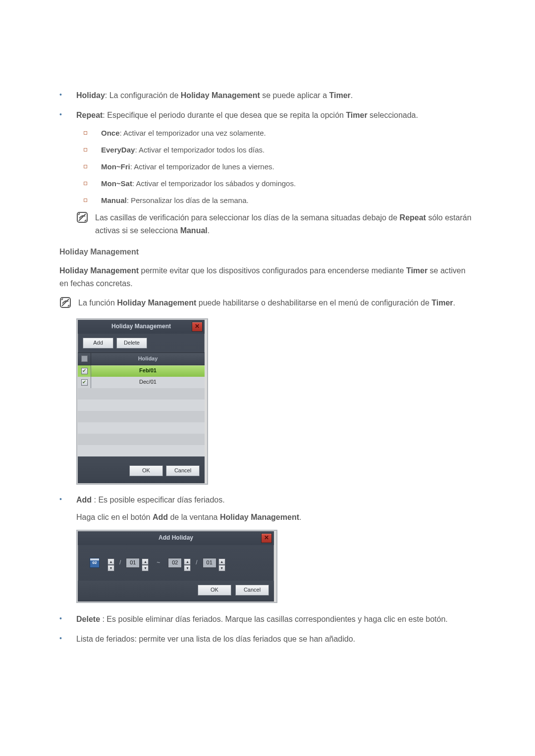  Describe the element at coordinates (276, 133) in the screenshot. I see `sub-once: Once: Activar el temporizador una vez so…` at that location.